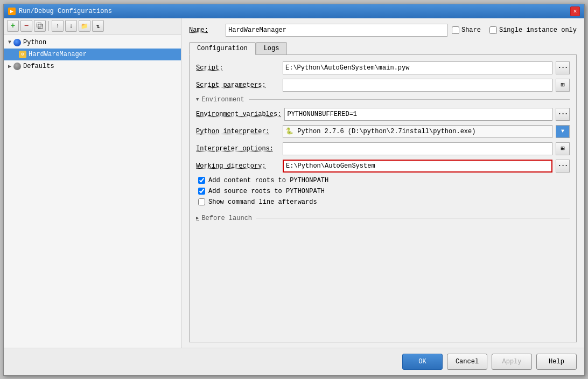 The width and height of the screenshot is (588, 379). I want to click on tree-item-defaults-label: Defaults, so click(39, 66).